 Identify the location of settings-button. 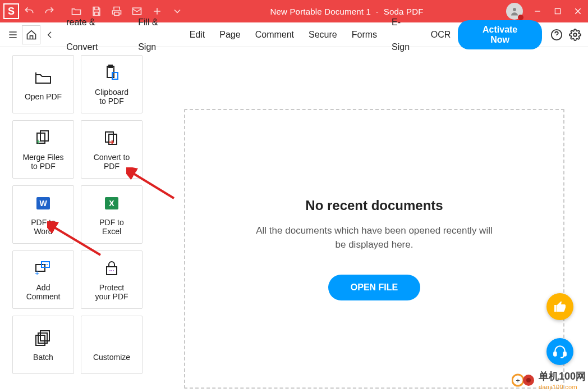
(576, 35).